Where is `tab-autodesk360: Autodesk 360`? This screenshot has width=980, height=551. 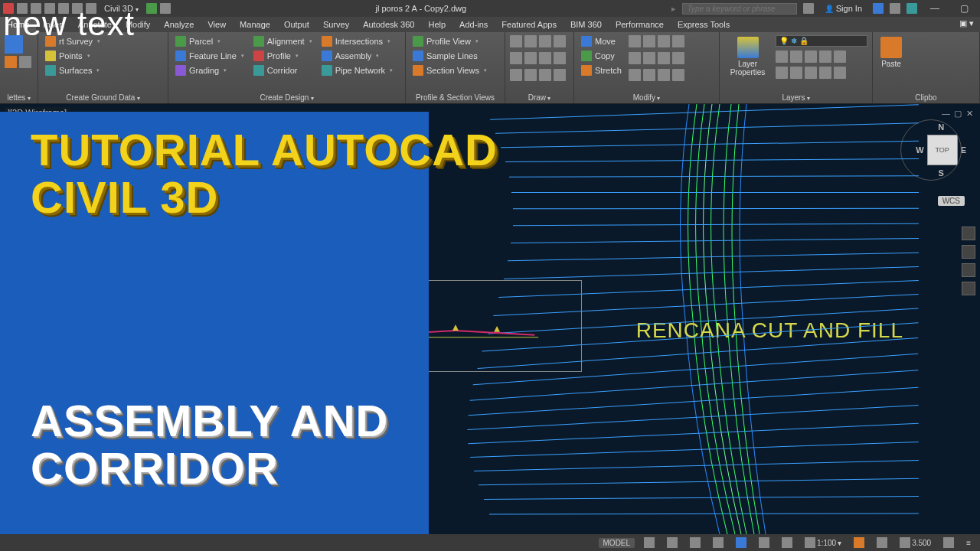 tab-autodesk360: Autodesk 360 is located at coordinates (389, 24).